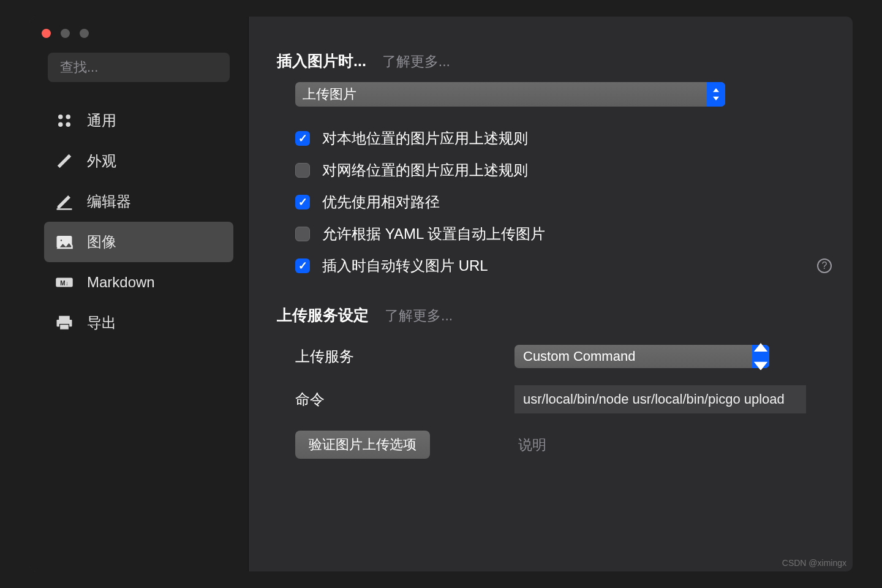  Describe the element at coordinates (405, 356) in the screenshot. I see `upload-service-label: 上传服务` at that location.